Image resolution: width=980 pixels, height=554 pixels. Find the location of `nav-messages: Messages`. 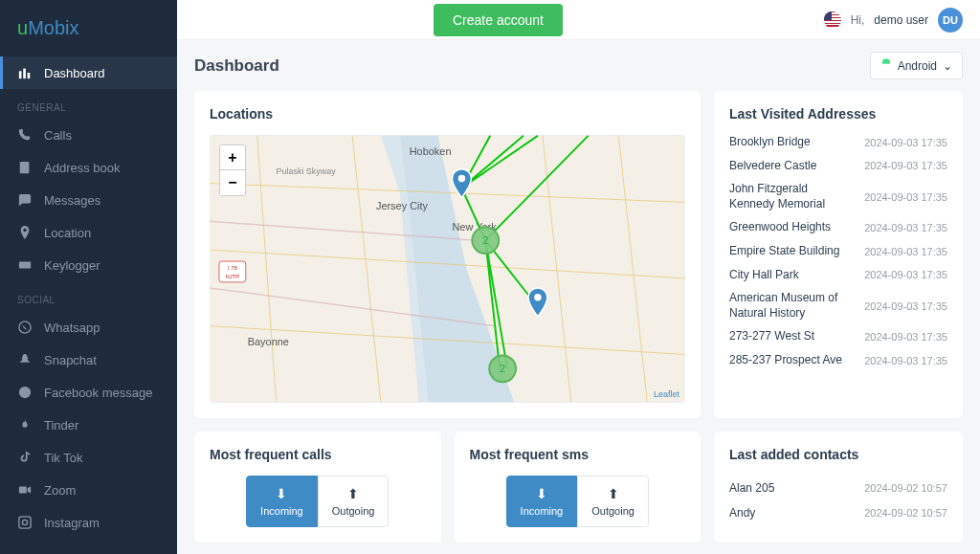

nav-messages: Messages is located at coordinates (88, 200).